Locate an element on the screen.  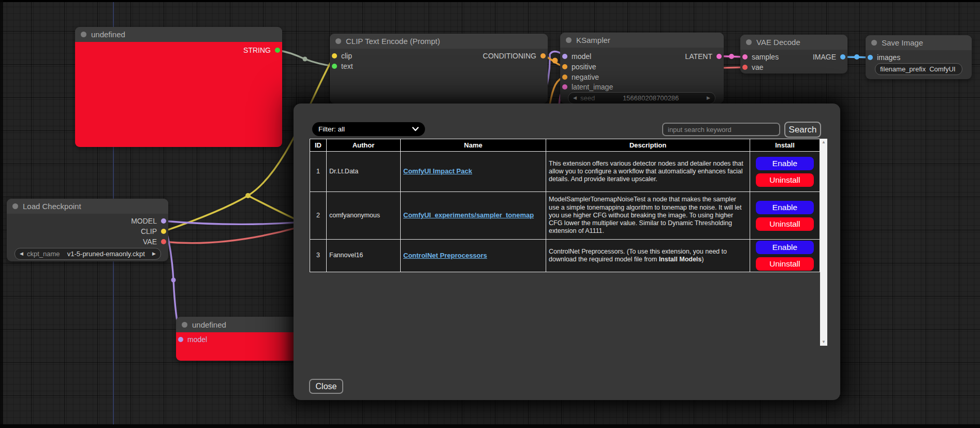
node-undefined-bottom-header: undefined is located at coordinates (241, 324).